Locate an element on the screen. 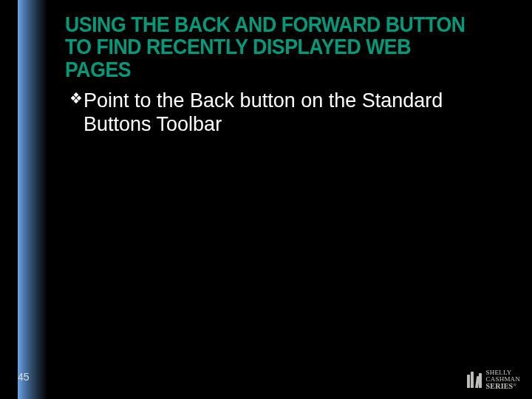 The width and height of the screenshot is (532, 399). side-gradient is located at coordinates (33, 200).